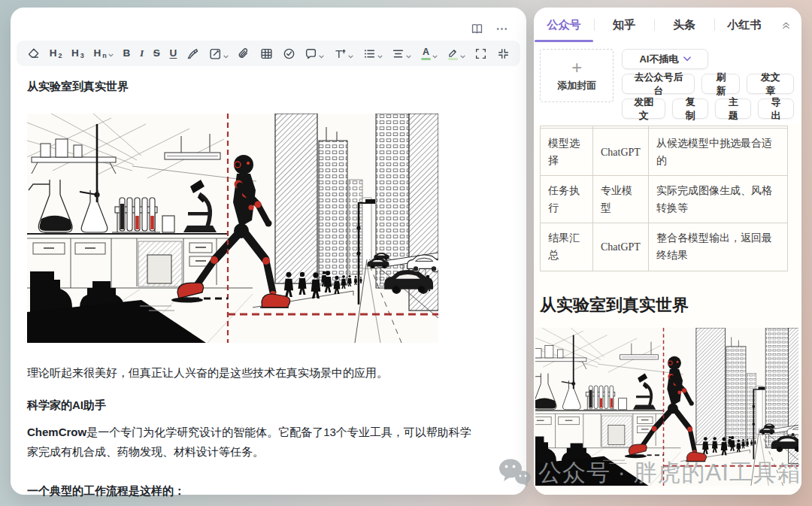 Image resolution: width=812 pixels, height=506 pixels. I want to click on h3-button: H3, so click(78, 53).